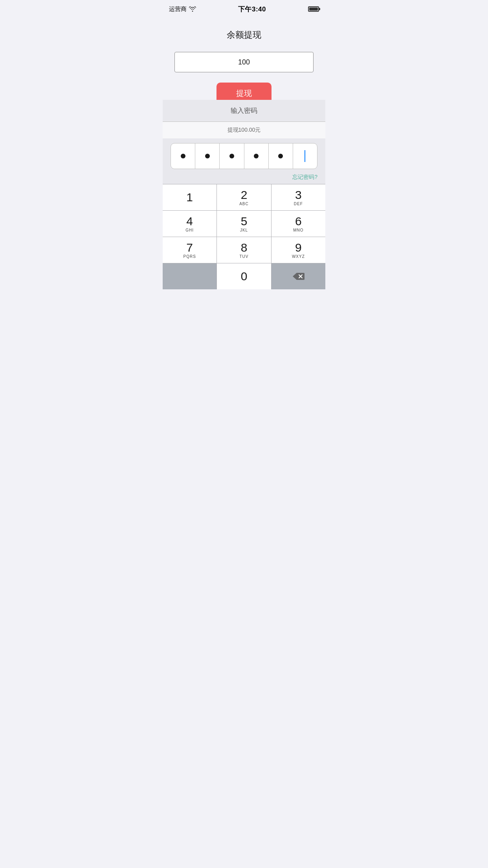  Describe the element at coordinates (244, 224) in the screenshot. I see `key-5: 5 JKL` at that location.